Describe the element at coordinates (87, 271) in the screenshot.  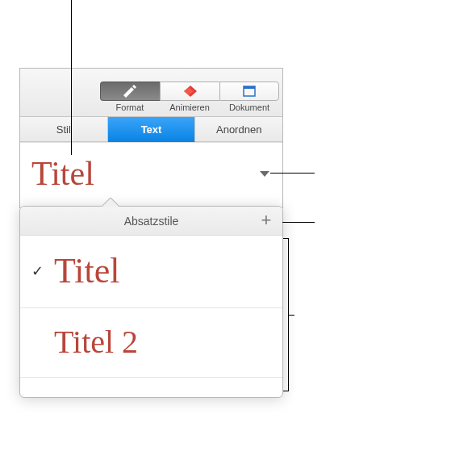
I see `style-preview: Titel` at that location.